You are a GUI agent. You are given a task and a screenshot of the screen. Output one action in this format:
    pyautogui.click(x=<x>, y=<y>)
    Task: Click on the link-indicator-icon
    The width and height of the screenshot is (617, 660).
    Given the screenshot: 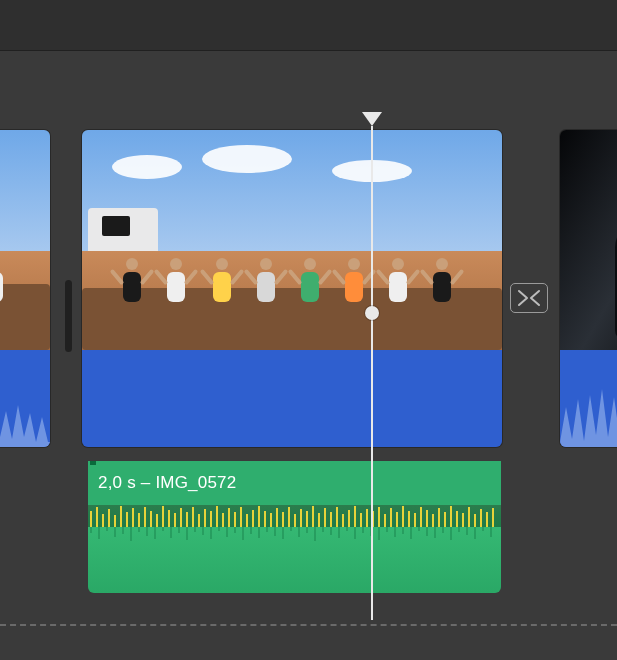 What is the action you would take?
    pyautogui.click(x=93, y=463)
    